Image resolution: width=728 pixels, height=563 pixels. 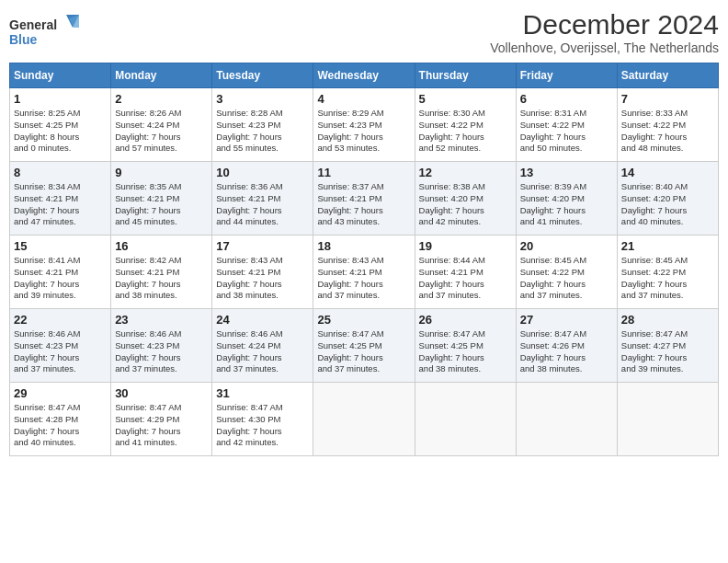 What do you see at coordinates (46, 33) in the screenshot?
I see `logo: General Blue` at bounding box center [46, 33].